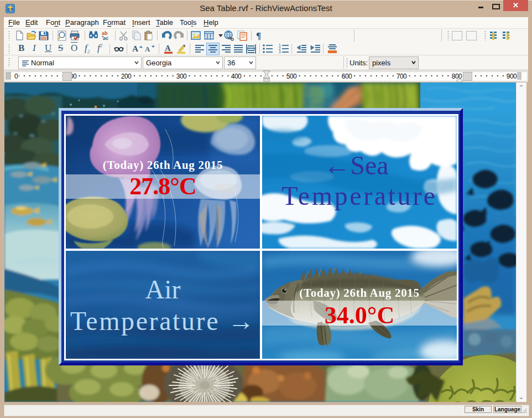 The width and height of the screenshot is (532, 418). What do you see at coordinates (280, 52) in the screenshot?
I see `svg-text: 3` at bounding box center [280, 52].